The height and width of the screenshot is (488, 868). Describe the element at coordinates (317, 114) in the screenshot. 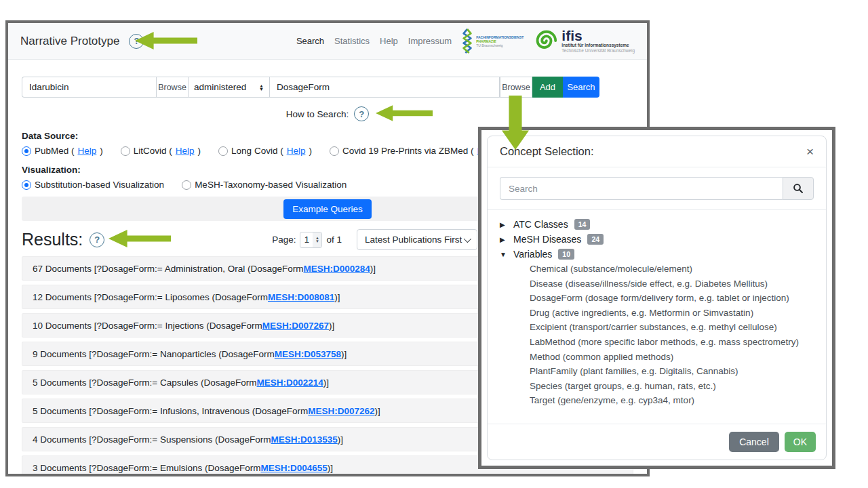

I see `how-to-search-label: How to Search:` at that location.